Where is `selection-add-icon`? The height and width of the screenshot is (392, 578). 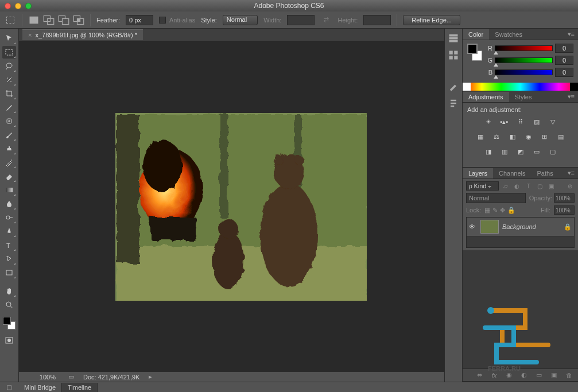
selection-add-icon is located at coordinates (49, 20).